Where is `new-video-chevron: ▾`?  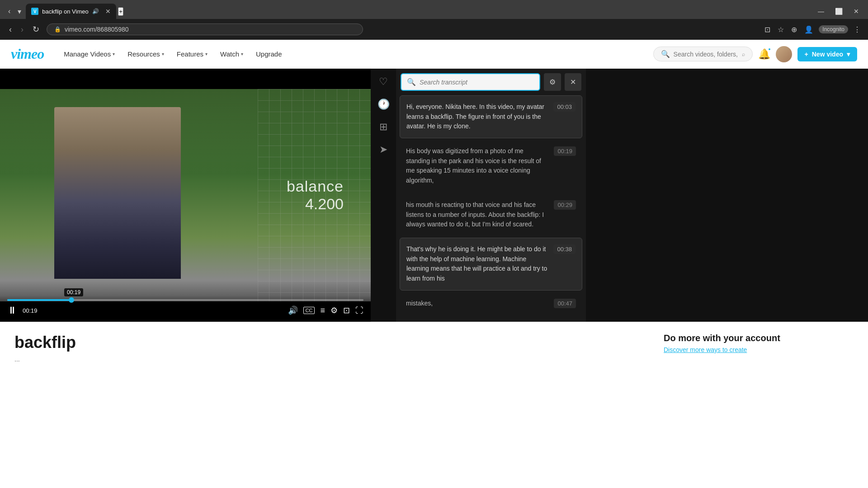
new-video-chevron: ▾ is located at coordinates (848, 54).